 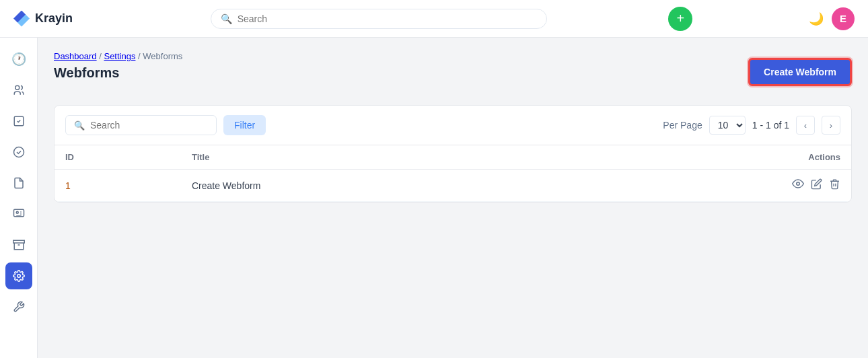 I want to click on breadcrumb-dashboard: Dashboard, so click(x=75, y=57).